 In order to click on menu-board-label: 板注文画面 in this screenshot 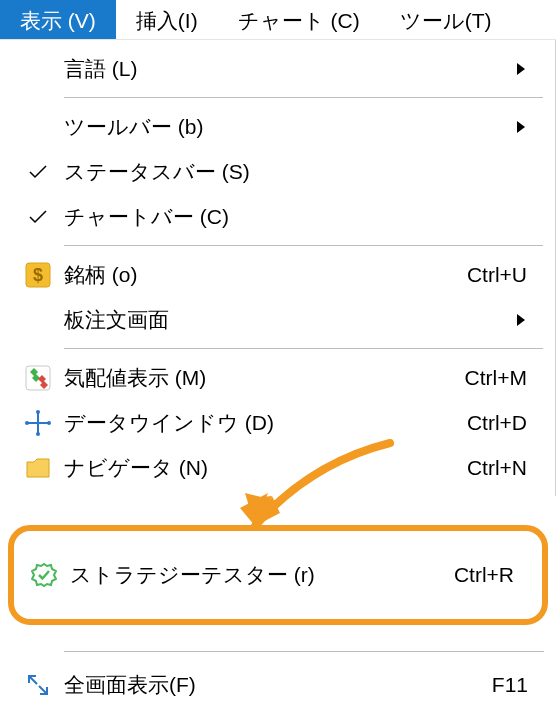, I will do `click(282, 320)`.